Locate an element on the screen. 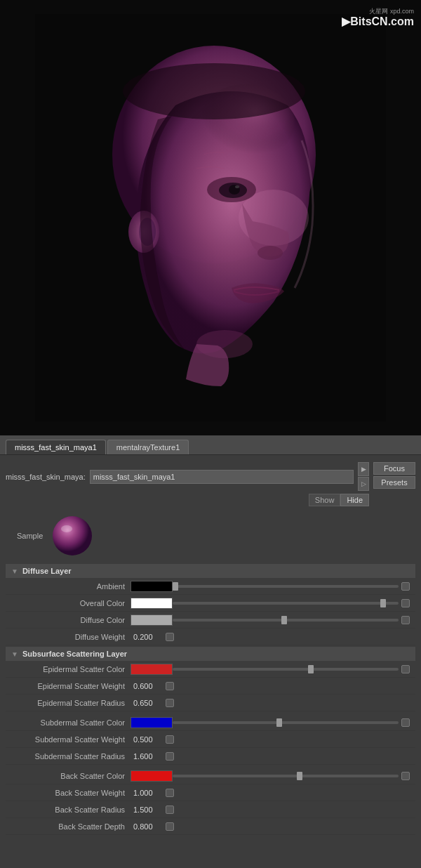  diffuse-color-slider-thumb is located at coordinates (284, 620).